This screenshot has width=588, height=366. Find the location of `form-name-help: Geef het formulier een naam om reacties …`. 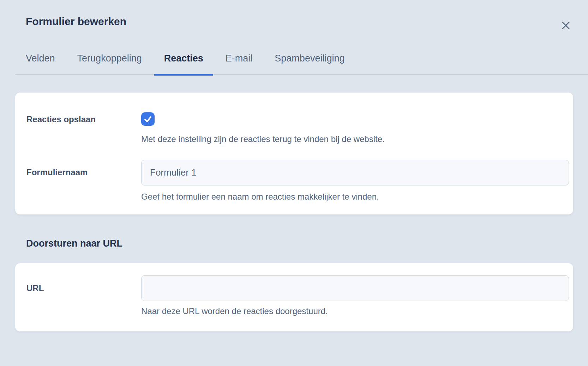

form-name-help: Geef het formulier een naam om reacties … is located at coordinates (260, 197).